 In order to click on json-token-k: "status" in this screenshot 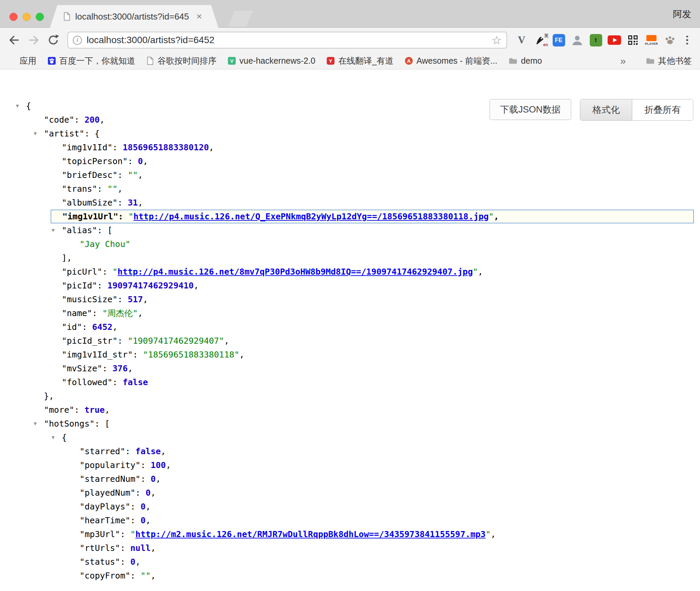, I will do `click(100, 562)`.